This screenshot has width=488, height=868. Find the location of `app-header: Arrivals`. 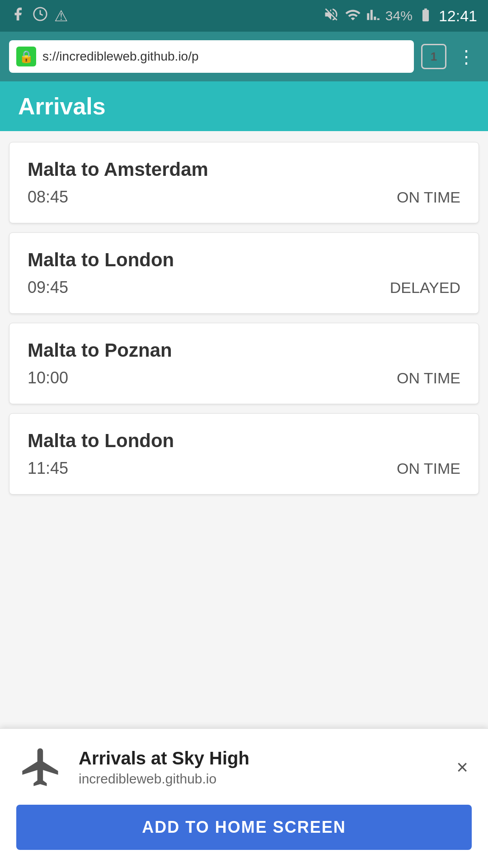

app-header: Arrivals is located at coordinates (244, 106).